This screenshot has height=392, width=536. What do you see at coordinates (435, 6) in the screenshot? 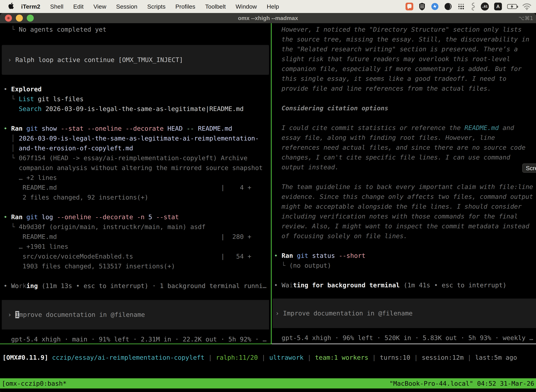
I see `blue-zigzag-badge-icon` at bounding box center [435, 6].